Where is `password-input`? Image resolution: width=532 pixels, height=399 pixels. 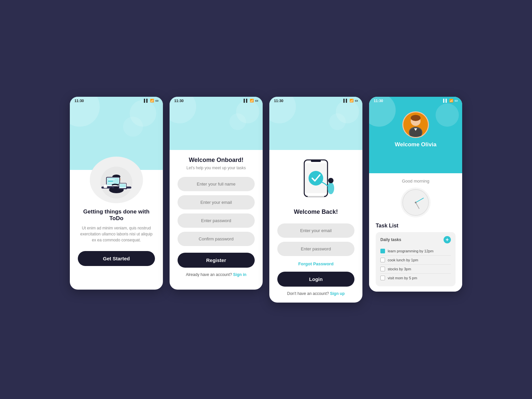
password-input is located at coordinates (216, 221).